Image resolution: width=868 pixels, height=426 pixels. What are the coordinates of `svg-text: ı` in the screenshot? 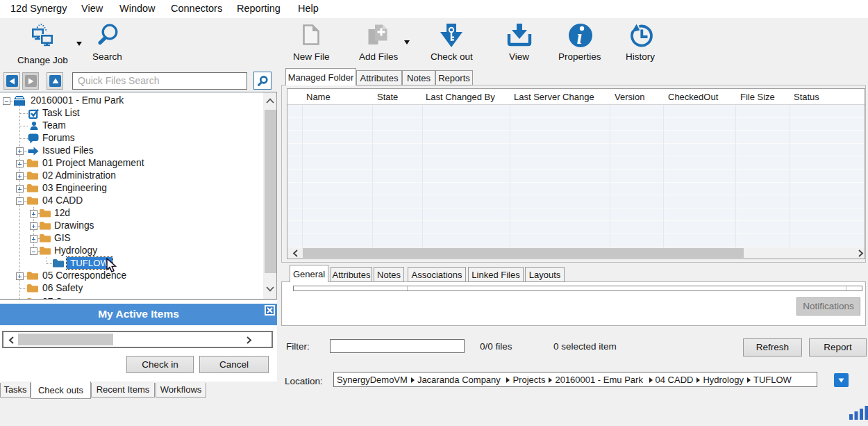 It's located at (579, 37).